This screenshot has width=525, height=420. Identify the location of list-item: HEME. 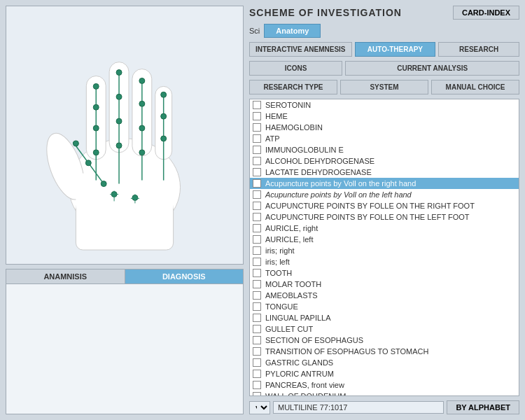
(384, 116).